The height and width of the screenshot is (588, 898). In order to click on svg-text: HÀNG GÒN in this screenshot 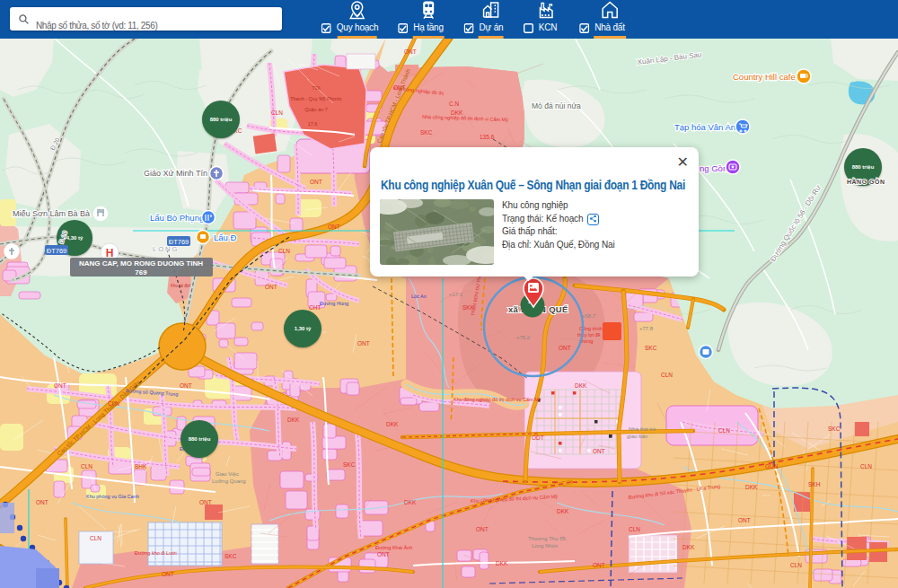, I will do `click(866, 181)`.